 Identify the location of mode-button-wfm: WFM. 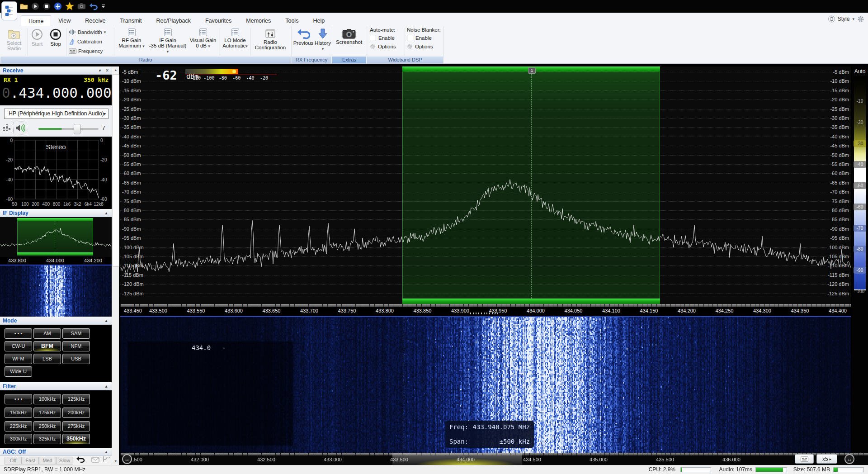
(18, 359).